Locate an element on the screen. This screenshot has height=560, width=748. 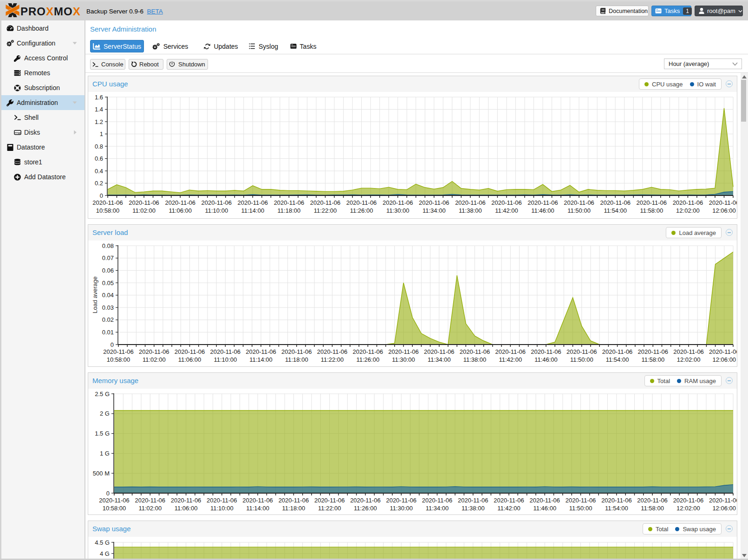
svg-text: 4 G is located at coordinates (105, 553).